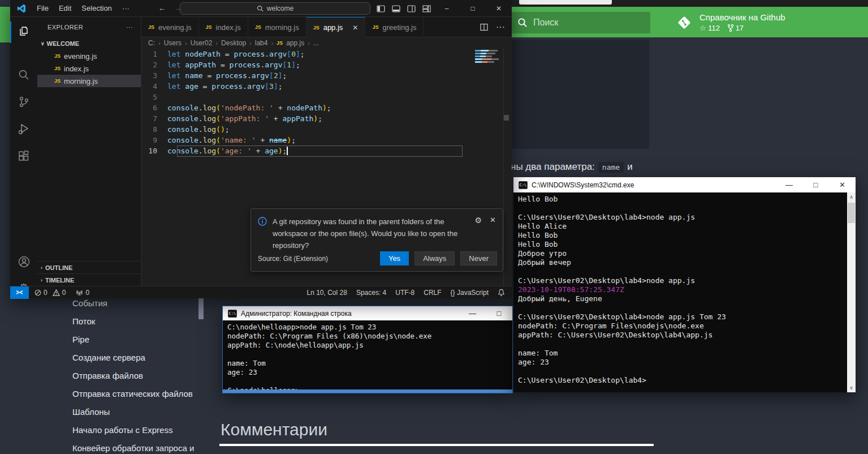 Image resolution: width=868 pixels, height=454 pixels. What do you see at coordinates (683, 217) in the screenshot?
I see `terminal-line: C:\Users\User02\Desktop\lab4>node app.js` at bounding box center [683, 217].